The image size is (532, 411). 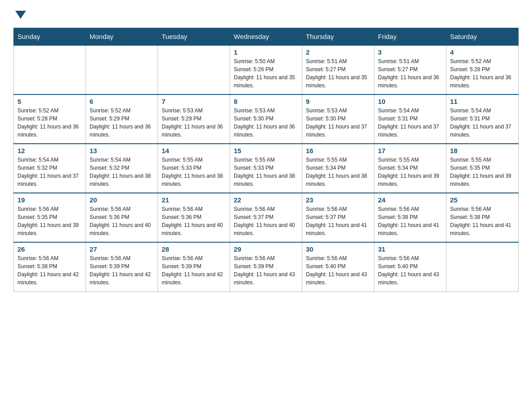 I want to click on day-number: 30, so click(x=338, y=249).